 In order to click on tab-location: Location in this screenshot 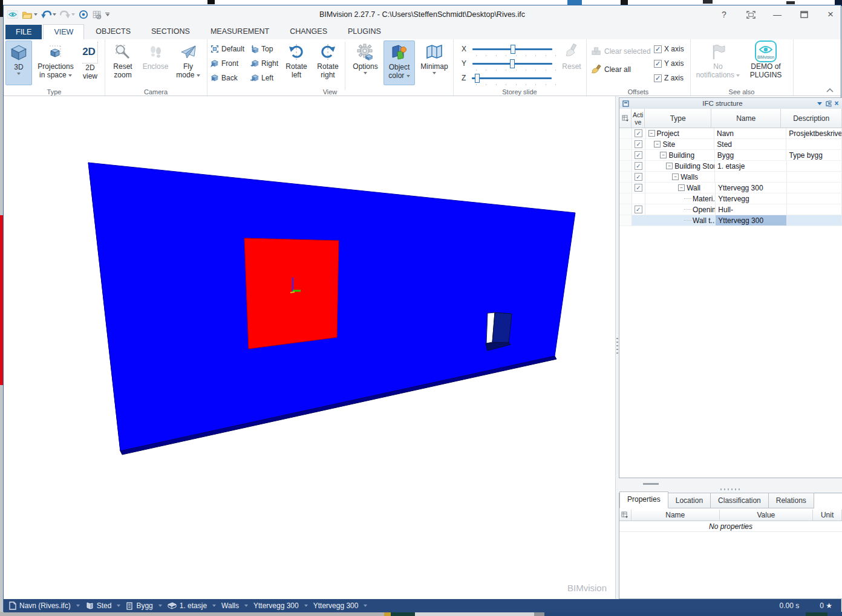, I will do `click(690, 501)`.